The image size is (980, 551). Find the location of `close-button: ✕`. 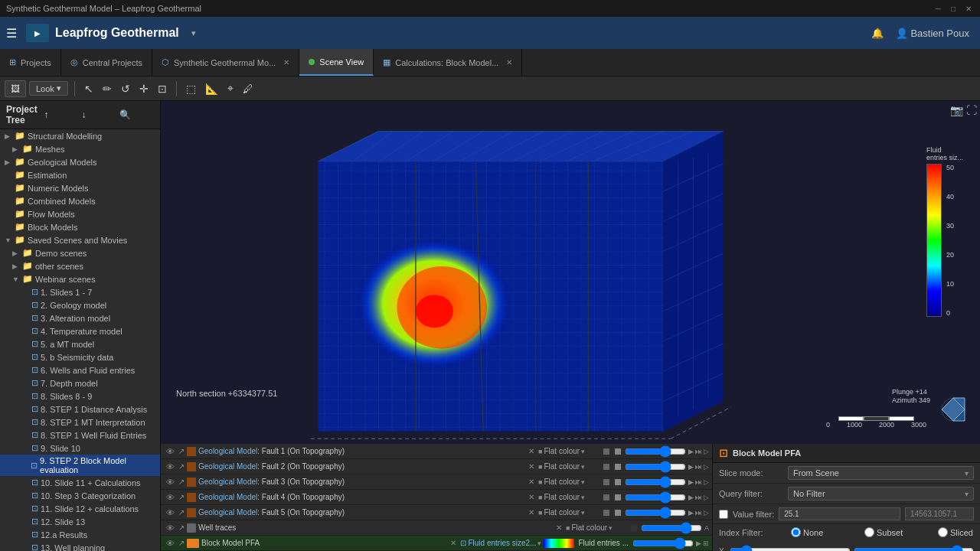

close-button: ✕ is located at coordinates (969, 8).